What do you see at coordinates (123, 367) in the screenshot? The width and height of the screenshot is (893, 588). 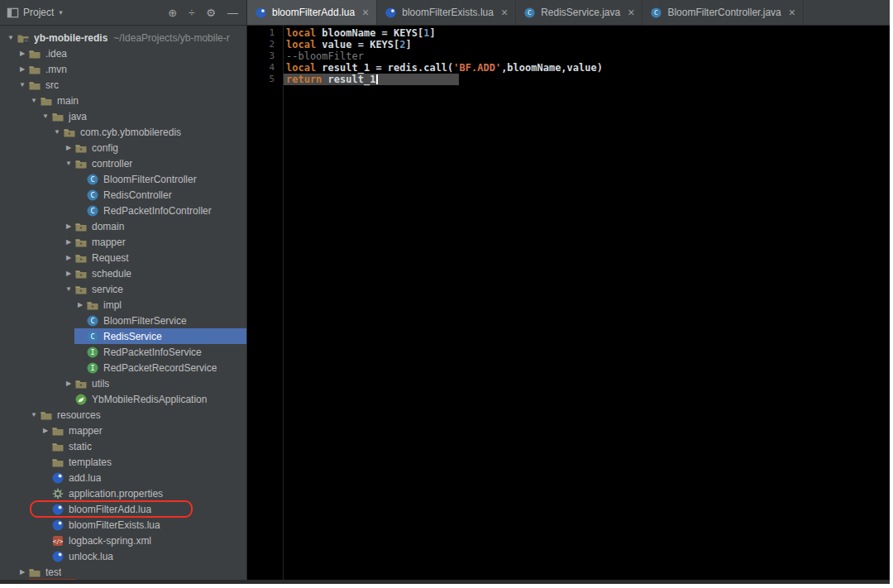 I see `tree-item-redpacketrecordservice: IRedPacketRecordService` at bounding box center [123, 367].